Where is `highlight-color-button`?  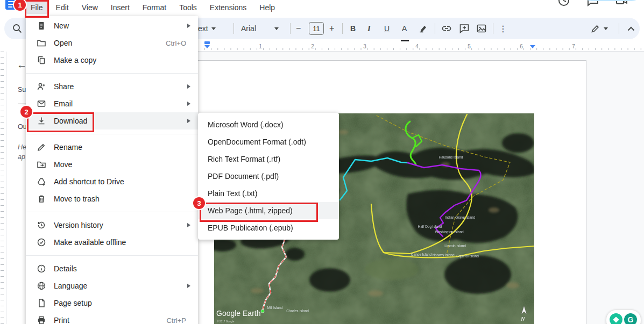
highlight-color-button is located at coordinates (423, 28).